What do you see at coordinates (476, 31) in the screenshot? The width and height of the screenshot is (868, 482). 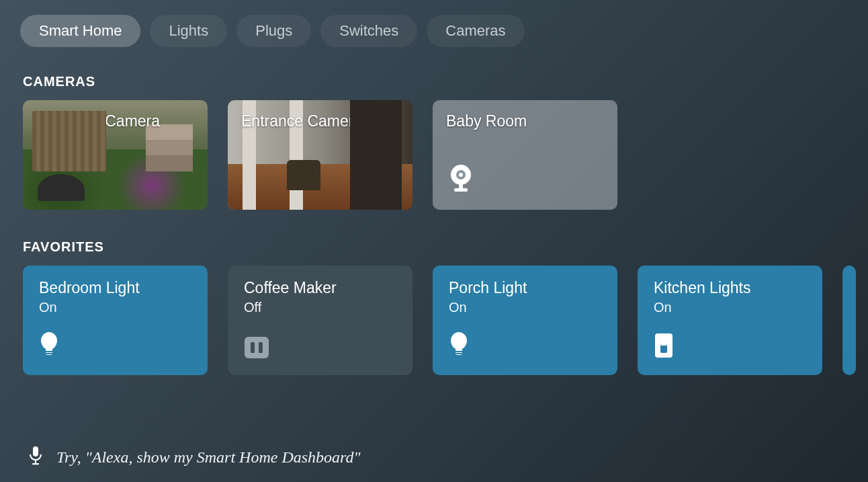 I see `tab-cameras: Cameras` at bounding box center [476, 31].